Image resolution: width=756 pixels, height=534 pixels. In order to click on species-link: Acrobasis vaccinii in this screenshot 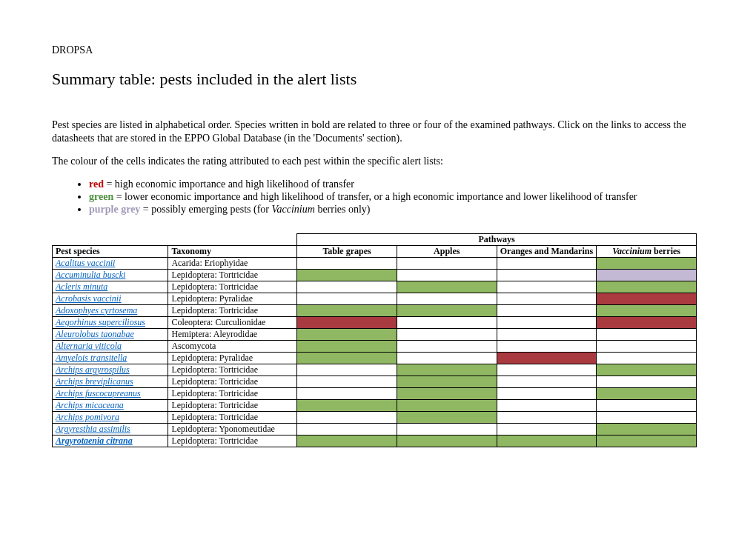, I will do `click(89, 298)`.